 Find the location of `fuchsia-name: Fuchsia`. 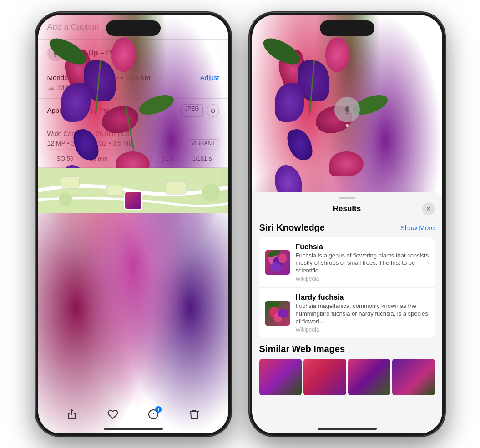

fuchsia-name: Fuchsia is located at coordinates (363, 247).